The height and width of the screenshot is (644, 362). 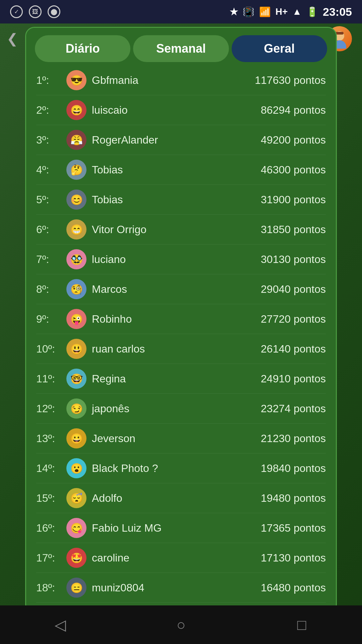 I want to click on rank-label: 17º:, so click(x=51, y=558).